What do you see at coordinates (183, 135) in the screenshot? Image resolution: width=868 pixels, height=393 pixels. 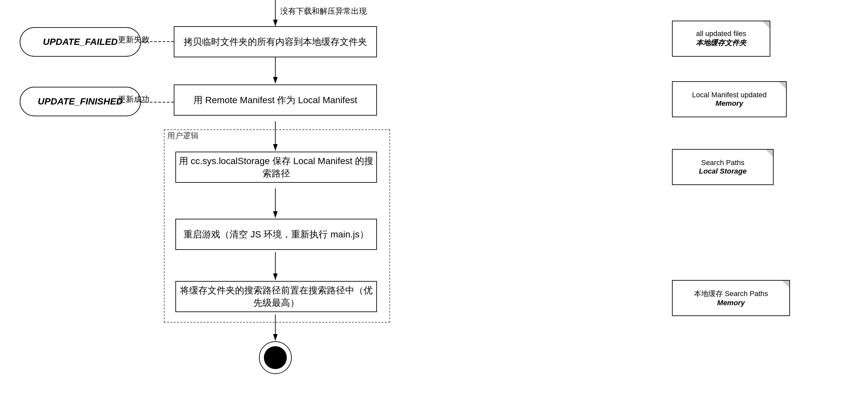 I see `region-label: 用户逻辑` at bounding box center [183, 135].